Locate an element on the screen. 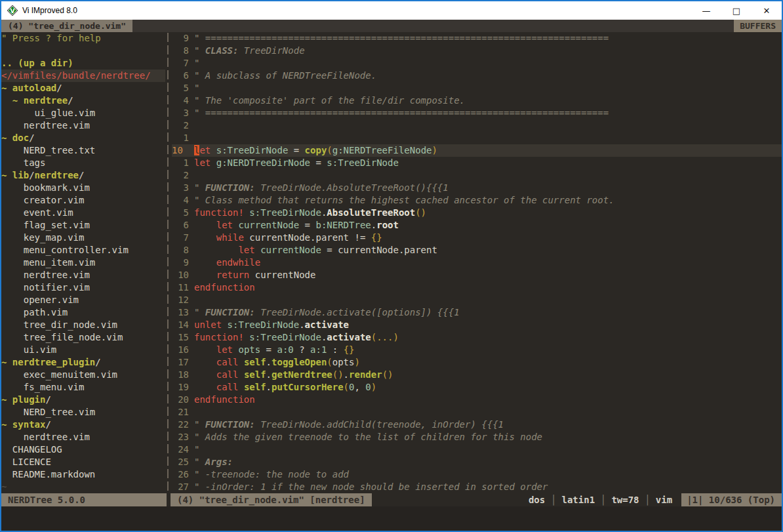 This screenshot has width=783, height=532. file-name: event.vim is located at coordinates (37, 213).